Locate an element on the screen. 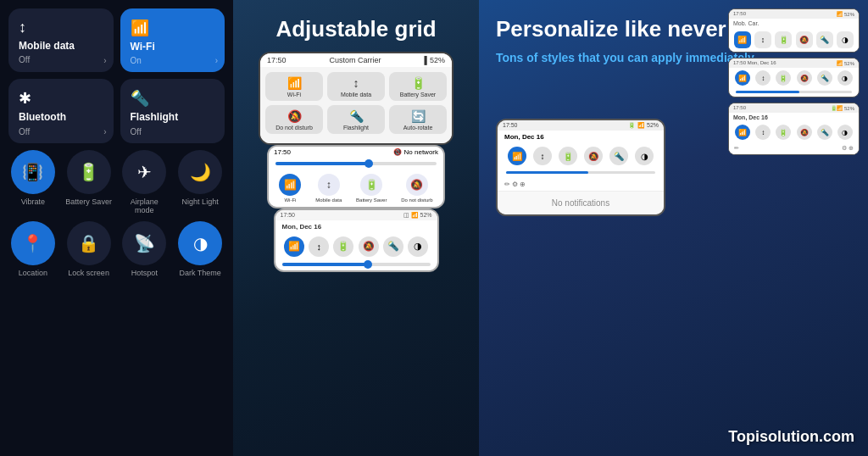 The image size is (868, 456). rp2-icon-0: 📶 is located at coordinates (743, 78).